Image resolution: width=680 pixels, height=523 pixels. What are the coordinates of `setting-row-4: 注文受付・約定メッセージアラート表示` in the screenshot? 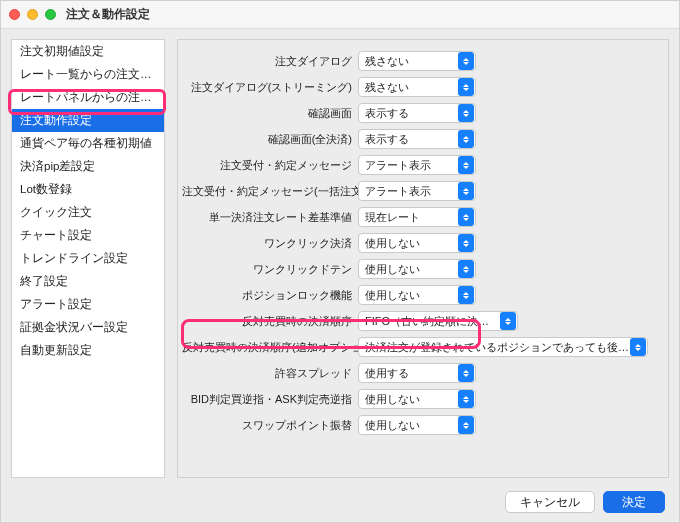 It's located at (420, 165).